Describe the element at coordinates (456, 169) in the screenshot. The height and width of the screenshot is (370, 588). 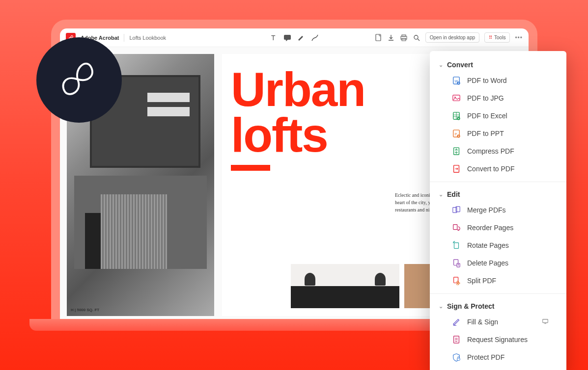
I see `convert-pdf-icon` at that location.